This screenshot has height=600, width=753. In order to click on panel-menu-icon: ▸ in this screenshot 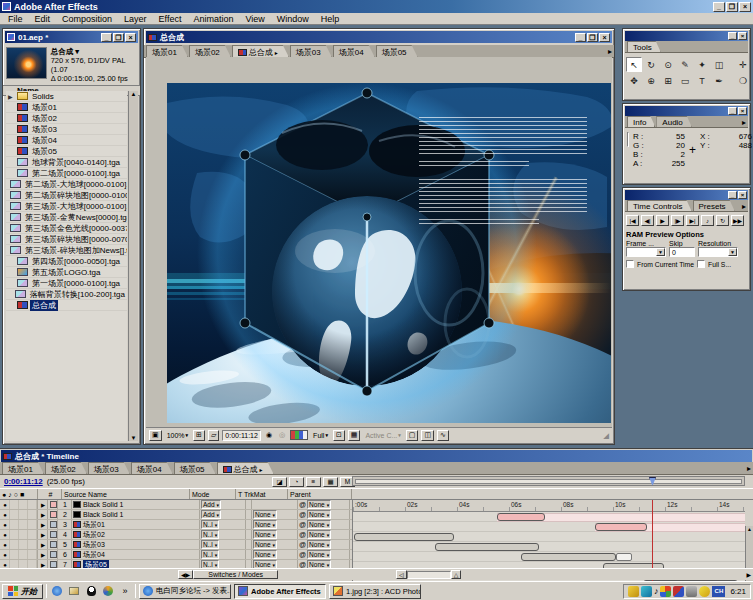, I will do `click(745, 206)`.